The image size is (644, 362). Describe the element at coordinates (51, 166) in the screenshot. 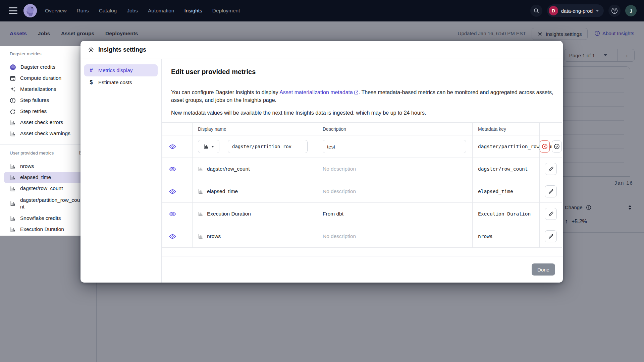

I see `sidebar-item-label: nrows` at that location.